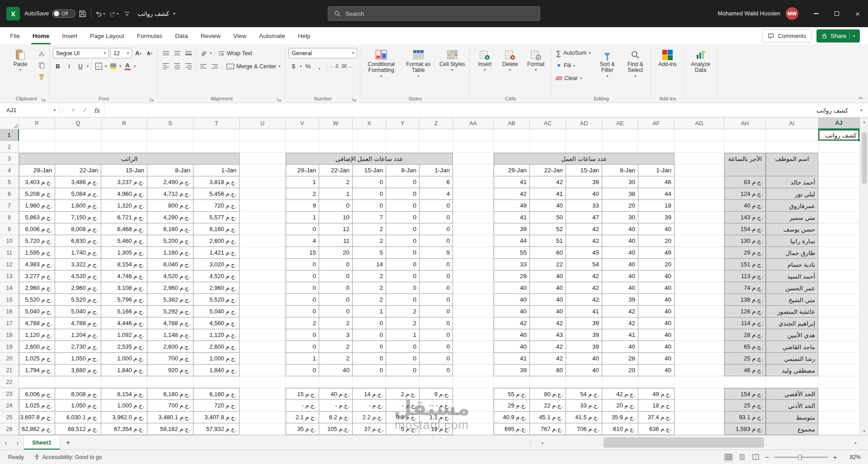  Describe the element at coordinates (304, 36) in the screenshot. I see `ribbon-tab-help: Help` at that location.